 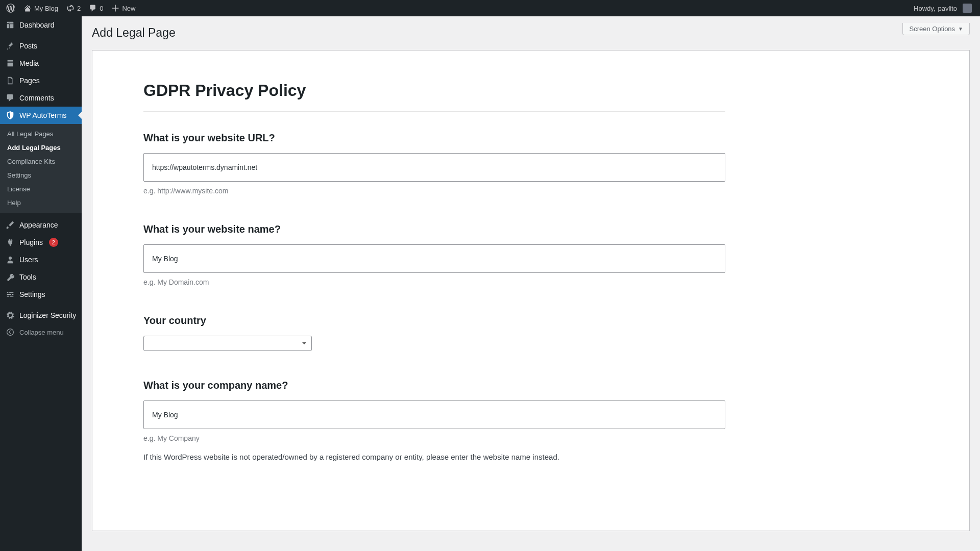 I want to click on plugin-icon, so click(x=10, y=242).